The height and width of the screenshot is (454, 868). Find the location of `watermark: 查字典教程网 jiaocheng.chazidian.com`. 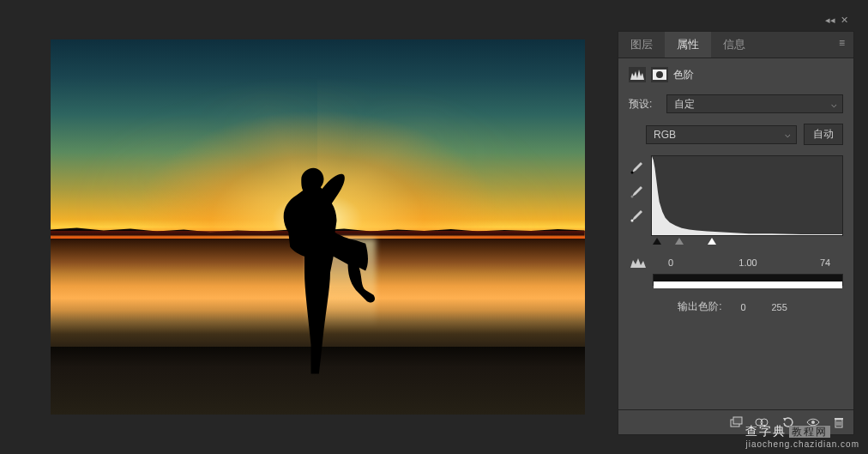

watermark: 查字典教程网 jiaocheng.chazidian.com is located at coordinates (803, 436).